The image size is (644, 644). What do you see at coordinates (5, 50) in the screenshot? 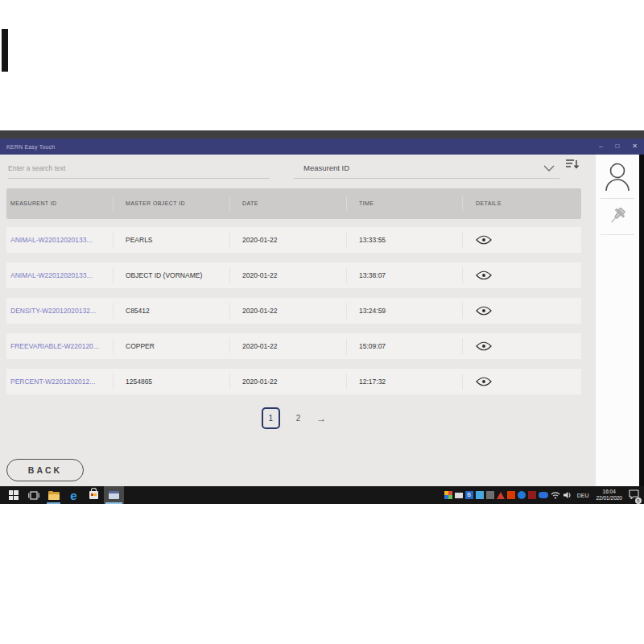
I see `left-edge-artifact` at bounding box center [5, 50].